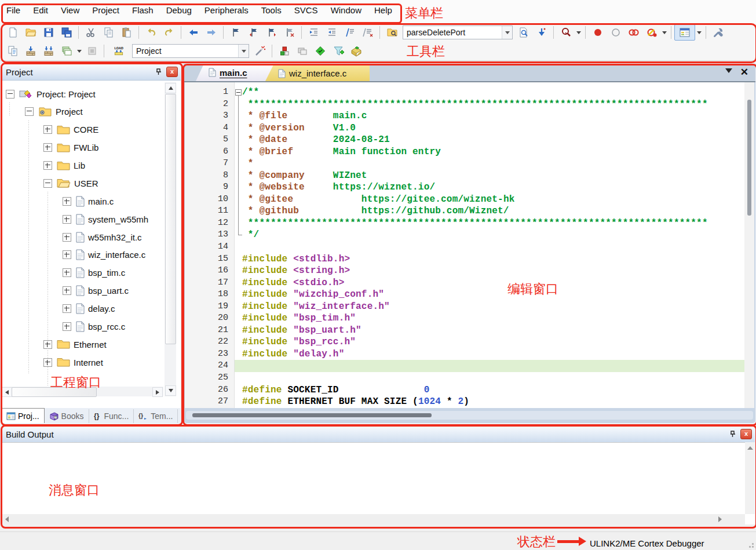 This screenshot has height=550, width=756. I want to click on menu-svcs: SVCS, so click(306, 10).